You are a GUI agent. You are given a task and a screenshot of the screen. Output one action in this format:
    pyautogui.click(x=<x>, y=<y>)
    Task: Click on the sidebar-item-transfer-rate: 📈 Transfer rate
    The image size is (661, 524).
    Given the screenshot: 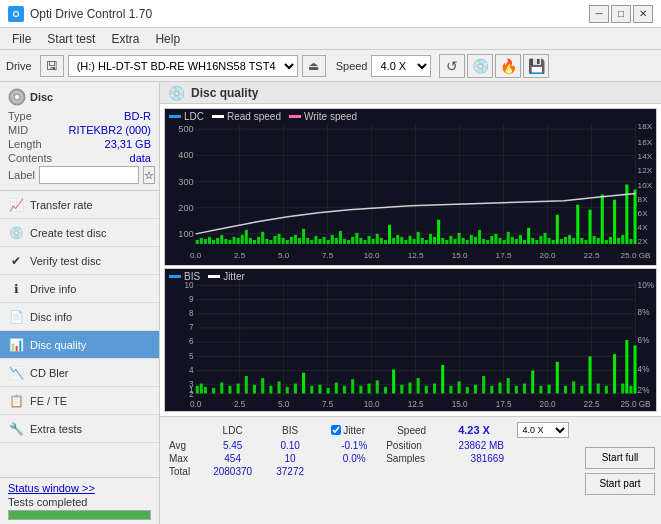 What is the action you would take?
    pyautogui.click(x=80, y=205)
    